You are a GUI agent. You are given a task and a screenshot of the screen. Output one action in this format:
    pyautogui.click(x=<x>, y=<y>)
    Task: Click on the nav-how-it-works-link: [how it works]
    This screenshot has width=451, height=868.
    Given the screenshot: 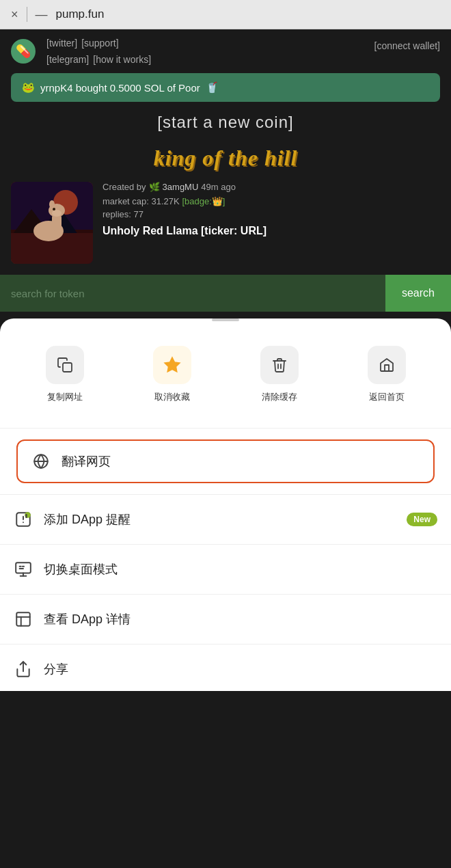 What is the action you would take?
    pyautogui.click(x=122, y=59)
    